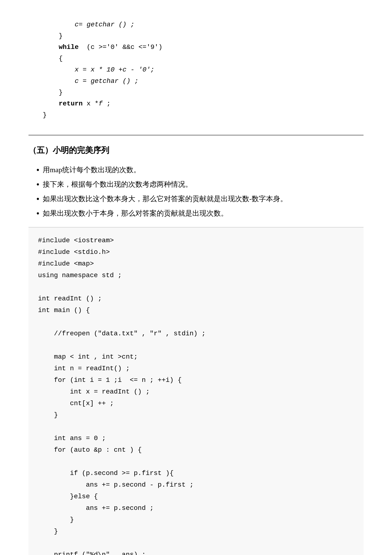 This screenshot has width=392, height=555. Describe the element at coordinates (102, 70) in the screenshot. I see `code-line-1: c= getchar () ; } while (c >='0' &&c <='…` at that location.